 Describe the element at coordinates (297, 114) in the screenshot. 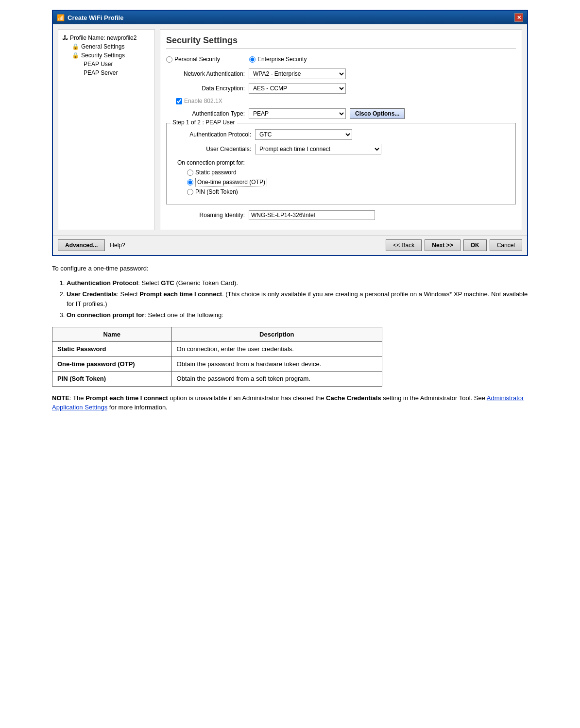

I see `auth-type-select: PEAP EAP-TLS EAP-FAST TTLS LEAP` at that location.